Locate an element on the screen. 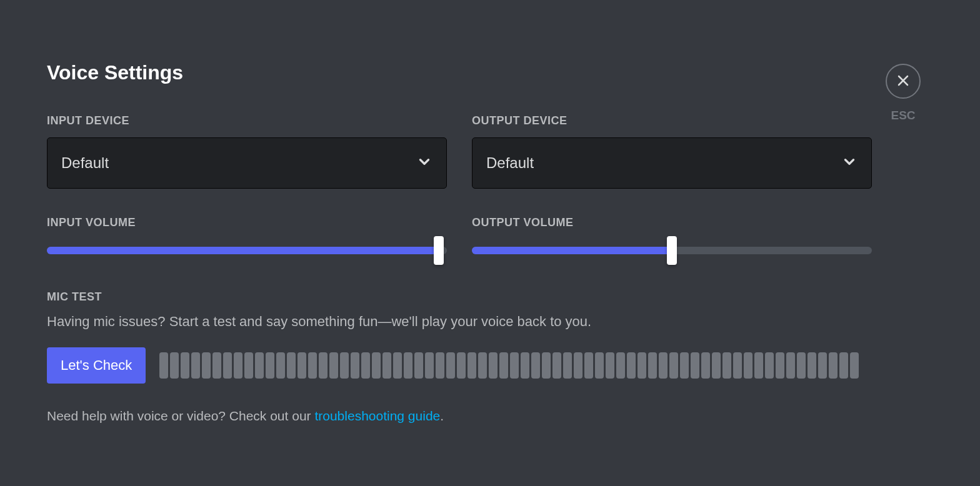  close-button is located at coordinates (903, 81).